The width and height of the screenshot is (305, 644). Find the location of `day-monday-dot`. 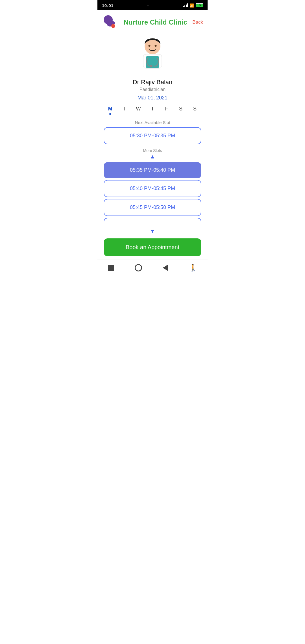

day-monday-dot is located at coordinates (110, 114).